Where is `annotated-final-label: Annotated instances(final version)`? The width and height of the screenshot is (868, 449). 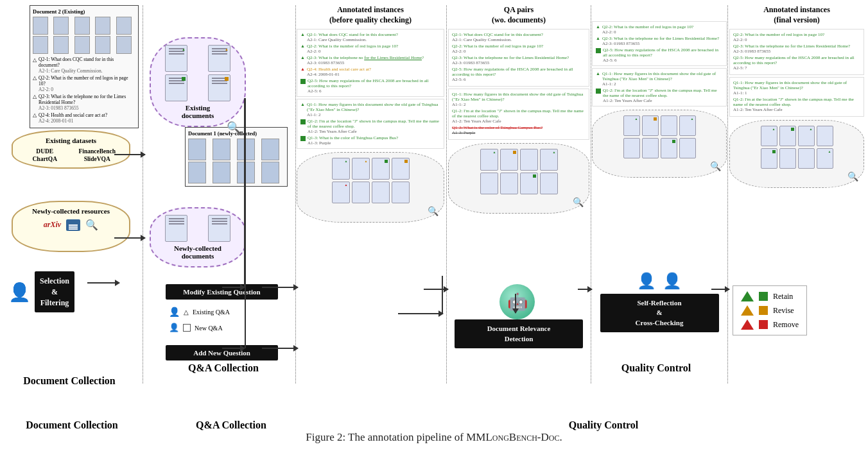 annotated-final-label: Annotated instances(final version) is located at coordinates (797, 15).